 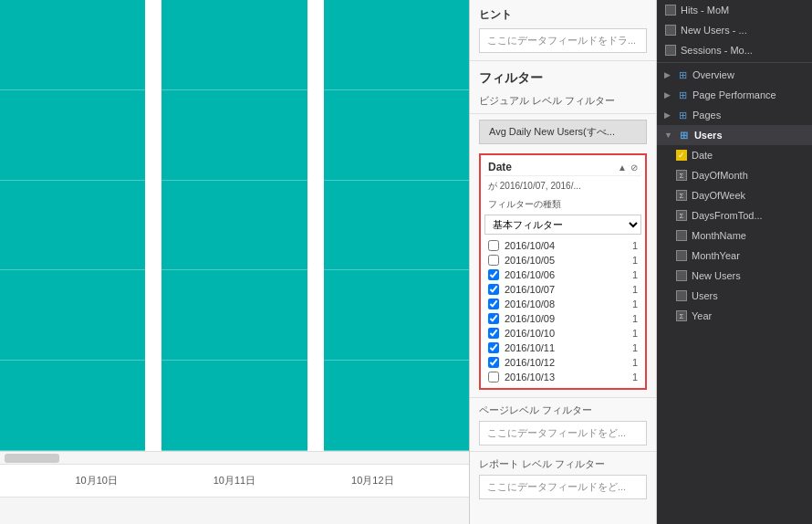 I want to click on date-list: 2016/10/0412016/10/0512016/10/0612016/10…, so click(x=563, y=311).